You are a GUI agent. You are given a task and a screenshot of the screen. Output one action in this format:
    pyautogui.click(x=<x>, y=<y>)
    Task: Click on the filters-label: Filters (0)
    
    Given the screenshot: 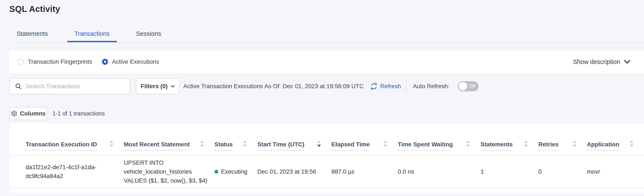 What is the action you would take?
    pyautogui.click(x=154, y=86)
    